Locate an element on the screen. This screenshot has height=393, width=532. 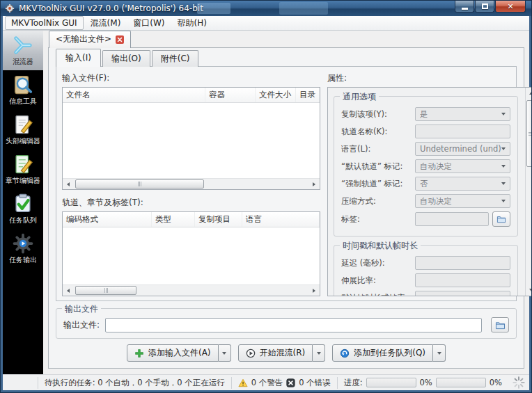
menu-help: 帮助(H) is located at coordinates (192, 24).